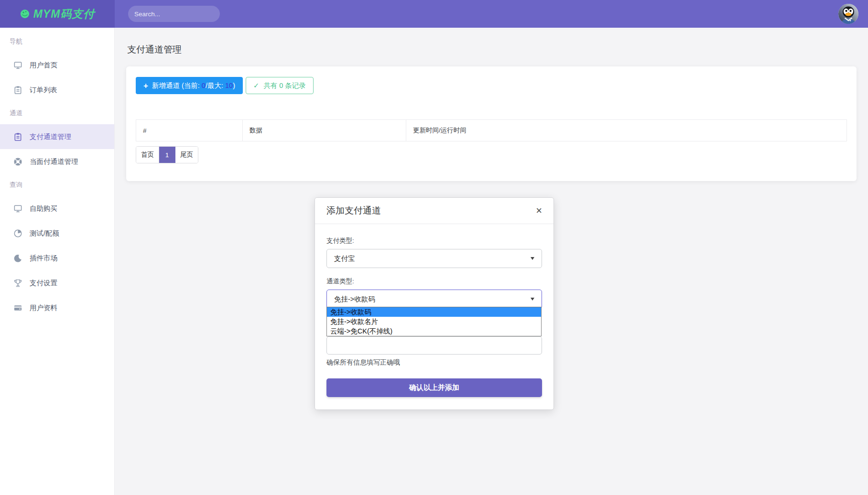 This screenshot has width=868, height=495. I want to click on channel-type-label: 通道类型:, so click(434, 281).